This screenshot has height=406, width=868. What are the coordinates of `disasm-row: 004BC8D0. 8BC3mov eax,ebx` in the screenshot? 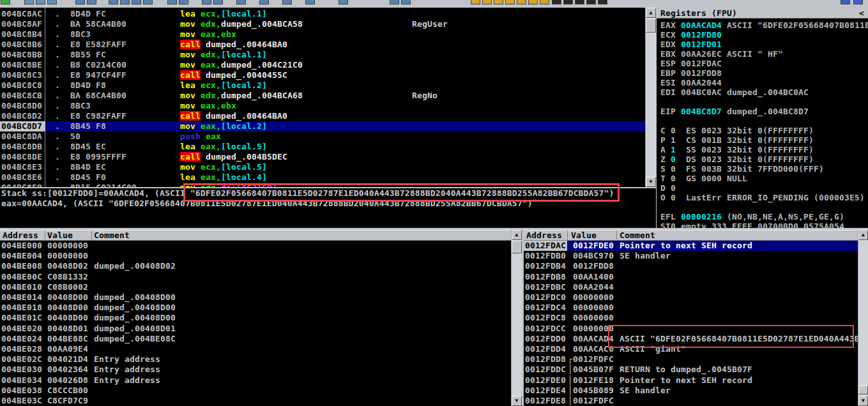 It's located at (323, 106).